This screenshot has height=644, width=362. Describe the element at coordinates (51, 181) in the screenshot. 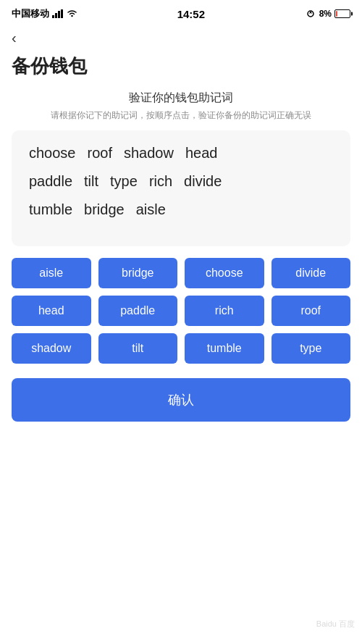

I see `display-word-paddle: paddle` at that location.